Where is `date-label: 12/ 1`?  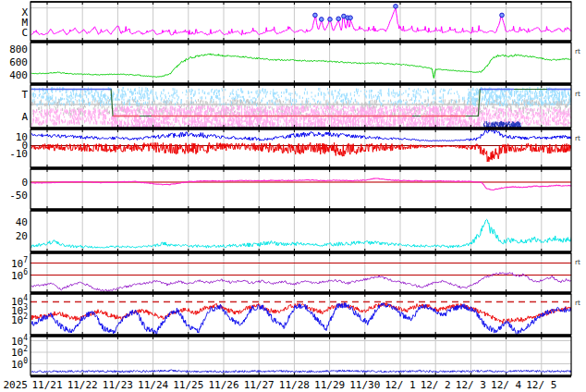 date-label: 12/ 1 is located at coordinates (399, 385).